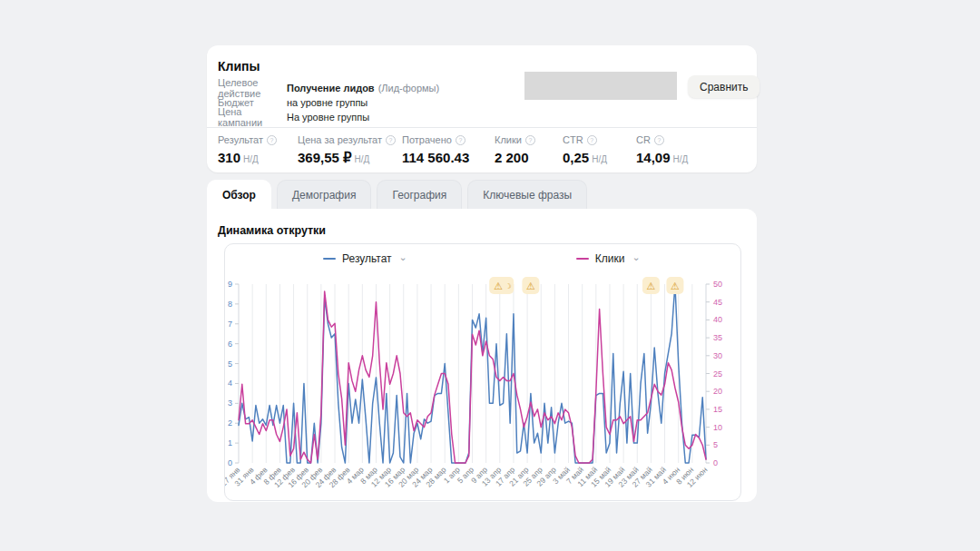 The image size is (980, 551). What do you see at coordinates (508, 287) in the screenshot?
I see `crescent-icon: ☽` at bounding box center [508, 287].